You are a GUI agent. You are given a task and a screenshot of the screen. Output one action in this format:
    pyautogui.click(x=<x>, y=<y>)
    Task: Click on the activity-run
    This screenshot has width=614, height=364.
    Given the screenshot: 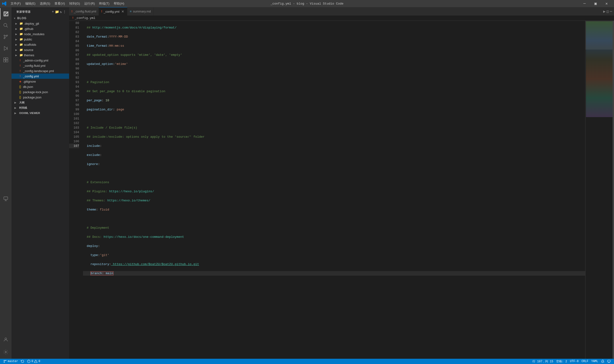 What is the action you would take?
    pyautogui.click(x=6, y=49)
    